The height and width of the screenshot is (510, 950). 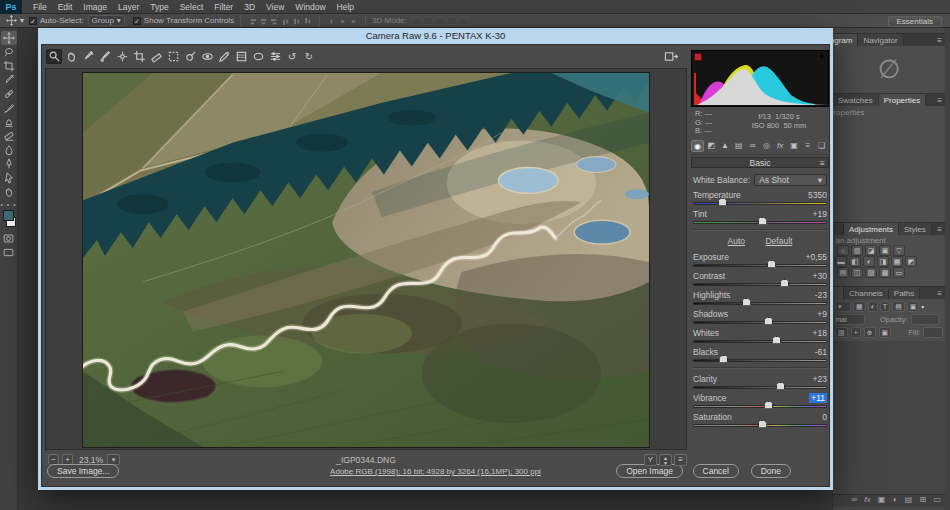 What do you see at coordinates (274, 21) in the screenshot?
I see `align-right-edges-icon` at bounding box center [274, 21].